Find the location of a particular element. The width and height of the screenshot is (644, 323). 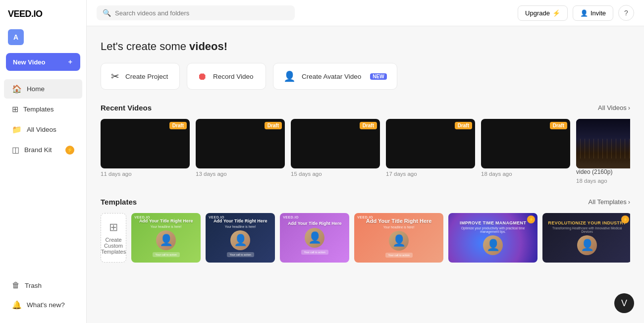

sidebar-item-brand-kit: ◫ Brand Kit ⚡ is located at coordinates (43, 150).